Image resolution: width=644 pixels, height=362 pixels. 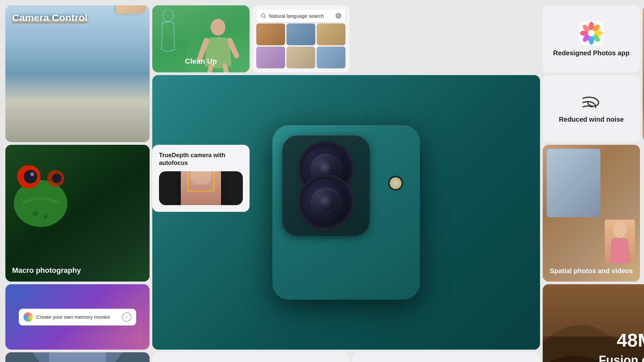 I want to click on search-input-text: Natural language search, so click(x=301, y=16).